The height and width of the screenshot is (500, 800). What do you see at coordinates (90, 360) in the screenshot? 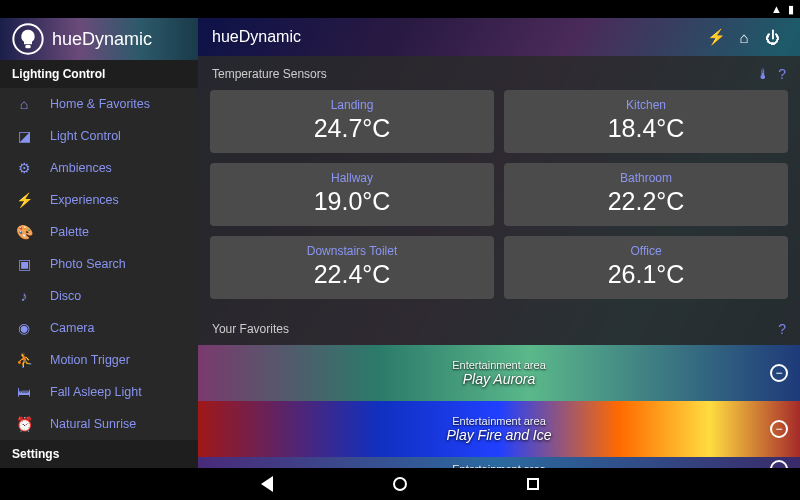
I see `nav-label: Motion Trigger` at bounding box center [90, 360].